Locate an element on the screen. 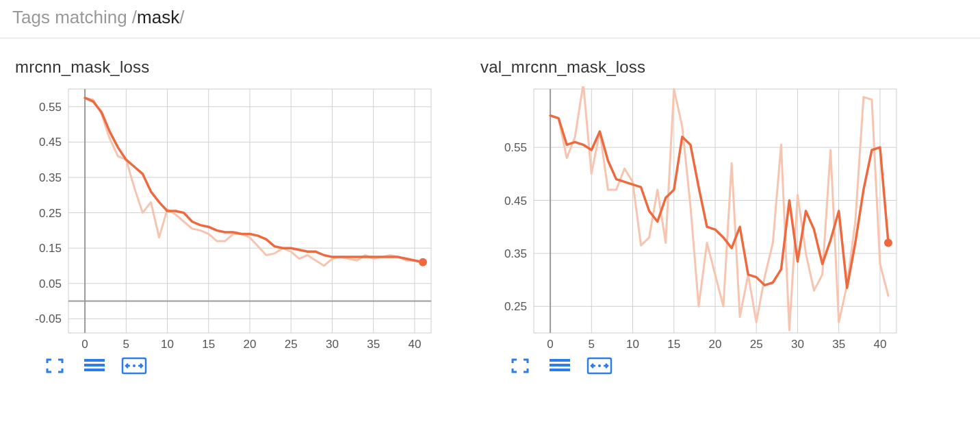  svg-text: 0.05 is located at coordinates (51, 284).